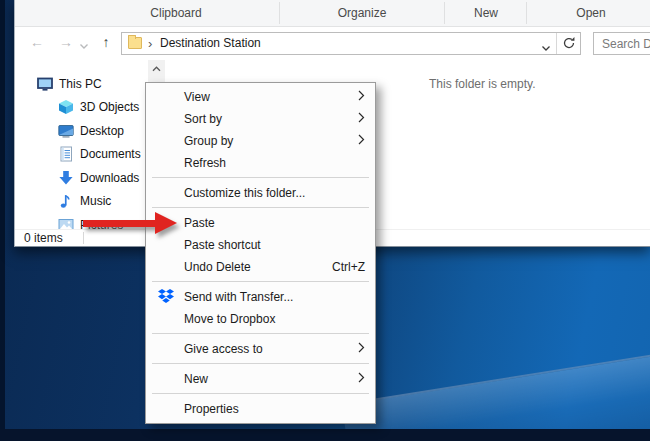 The width and height of the screenshot is (650, 441). What do you see at coordinates (45, 84) in the screenshot?
I see `this-pc-icon` at bounding box center [45, 84].